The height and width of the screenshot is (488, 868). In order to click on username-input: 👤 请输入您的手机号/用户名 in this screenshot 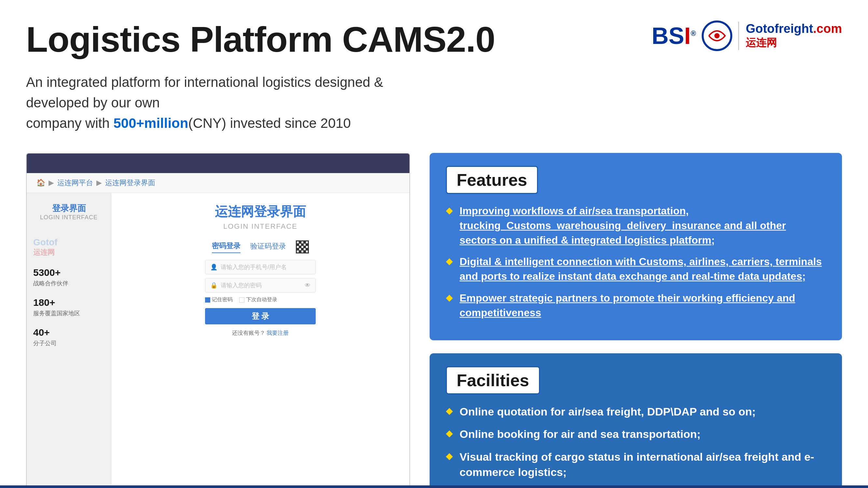, I will do `click(260, 267)`.